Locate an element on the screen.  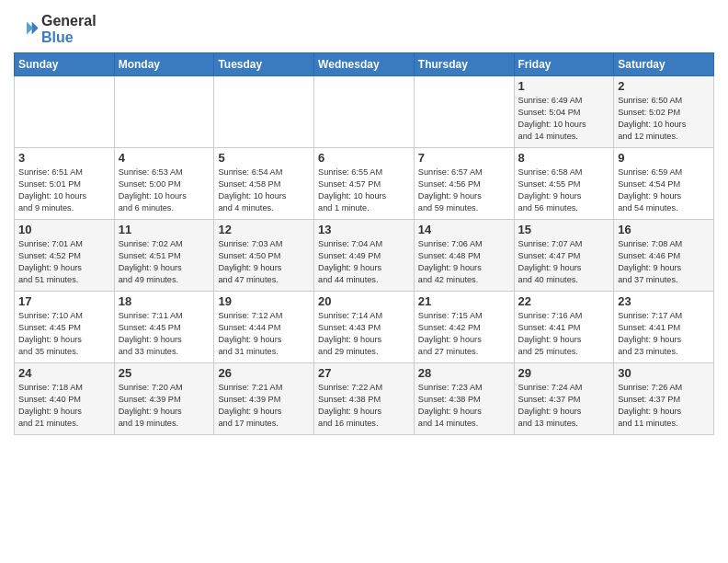
day-number: 5 is located at coordinates (264, 158).